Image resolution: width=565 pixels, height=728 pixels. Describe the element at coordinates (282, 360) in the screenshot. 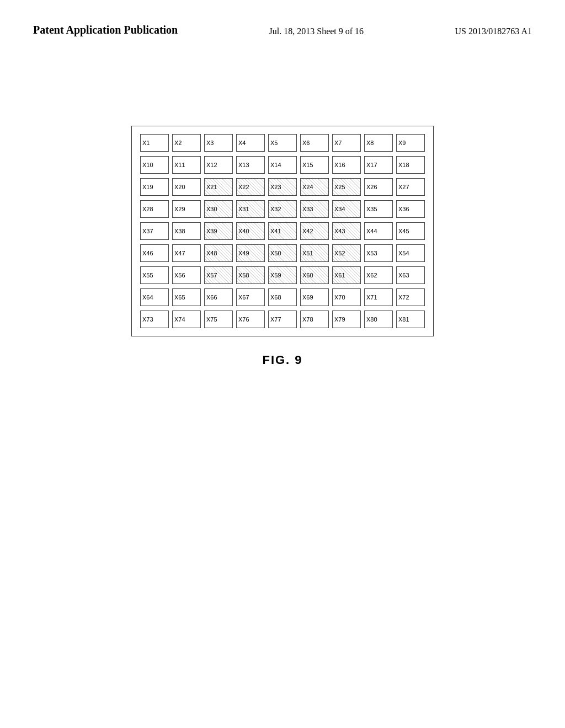

I see `figure-caption: FIG. 9` at that location.